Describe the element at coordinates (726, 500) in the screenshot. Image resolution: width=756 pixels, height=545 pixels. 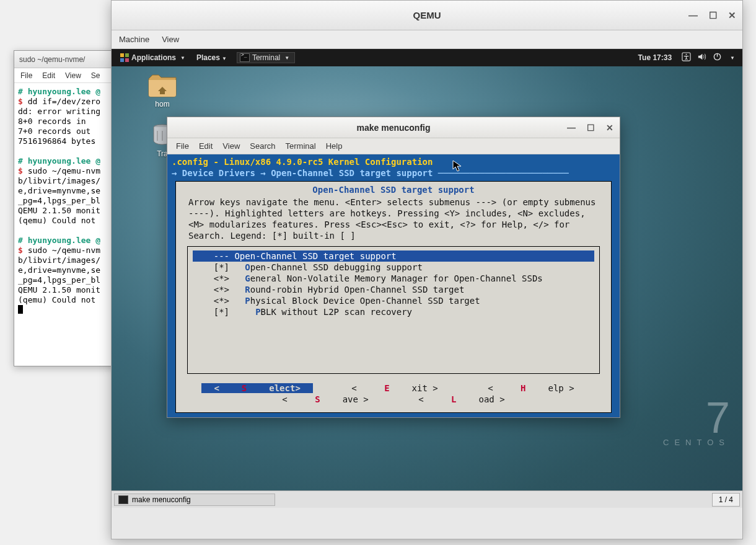
I see `workspace-switcher: 1 / 4` at that location.